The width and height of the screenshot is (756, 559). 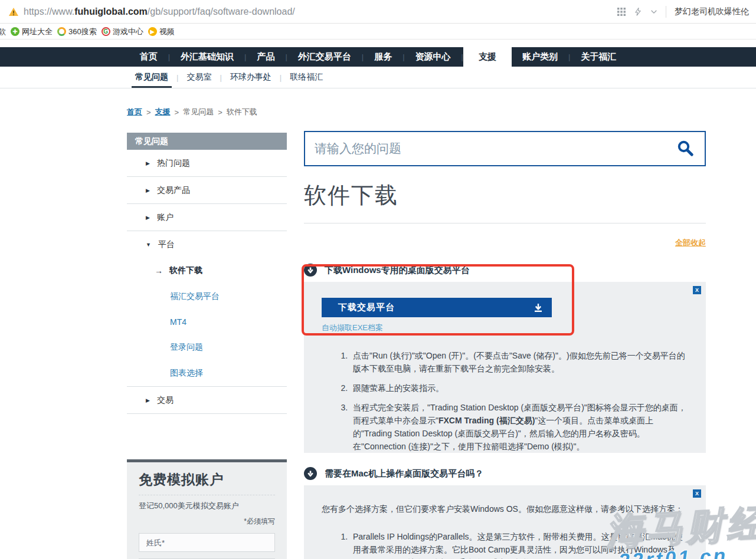 I want to click on faq-sidebar: 常见问题 ▶ 热门问题 ▶ 交易产品 ▶ 账户 ▼ 平台 → 软件下载 福汇交易…, so click(x=207, y=274).